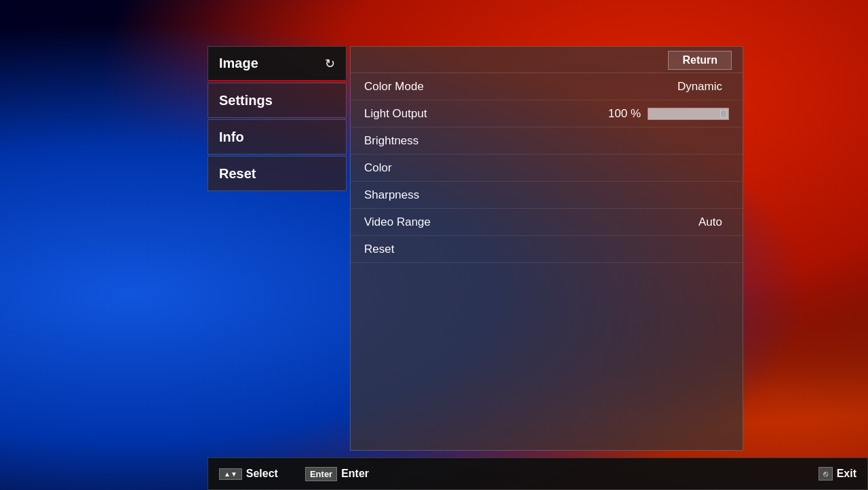 The width and height of the screenshot is (868, 490). What do you see at coordinates (277, 64) in the screenshot?
I see `sidebar-item-image: Image ↻` at bounding box center [277, 64].